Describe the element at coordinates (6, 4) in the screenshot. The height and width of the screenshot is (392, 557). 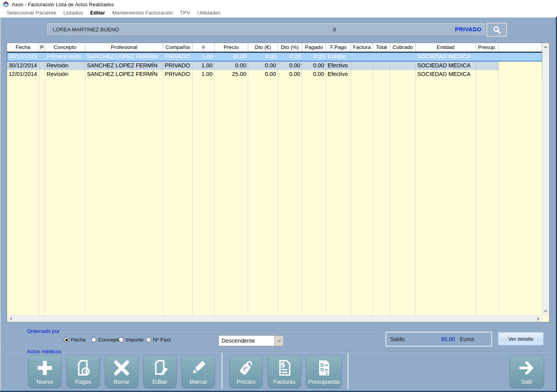
I see `app-icon` at that location.